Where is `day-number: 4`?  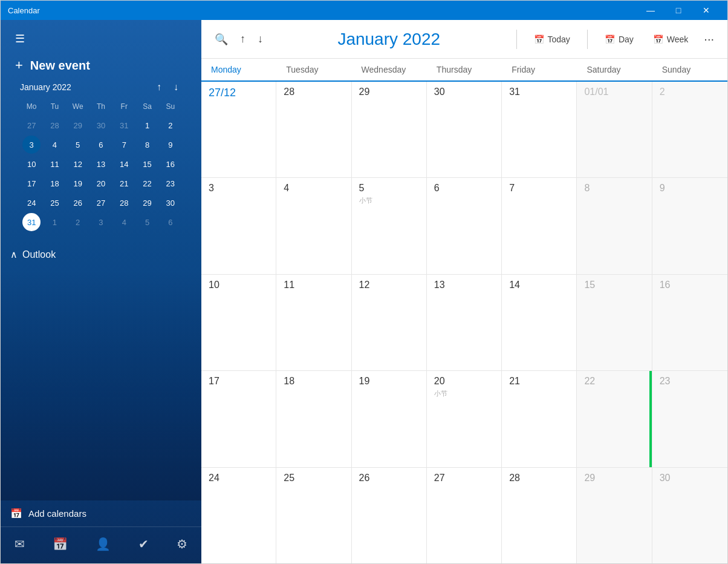
day-number: 4 is located at coordinates (313, 188).